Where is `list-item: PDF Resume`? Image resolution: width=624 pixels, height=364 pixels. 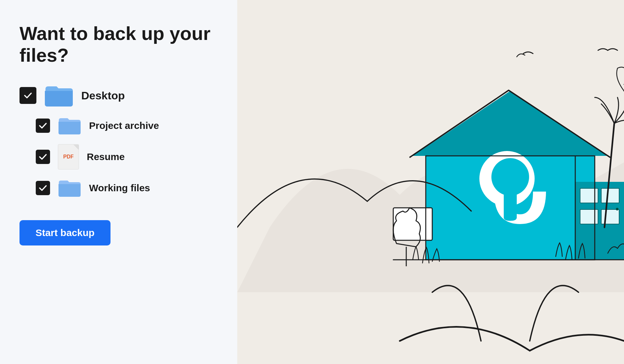
list-item: PDF Resume is located at coordinates (119, 157).